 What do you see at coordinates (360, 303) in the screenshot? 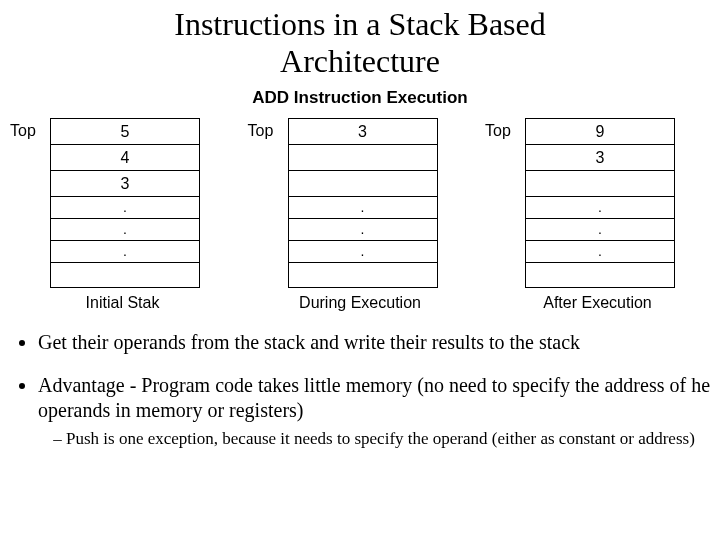
I see `stack-caption: During Execution` at bounding box center [360, 303].